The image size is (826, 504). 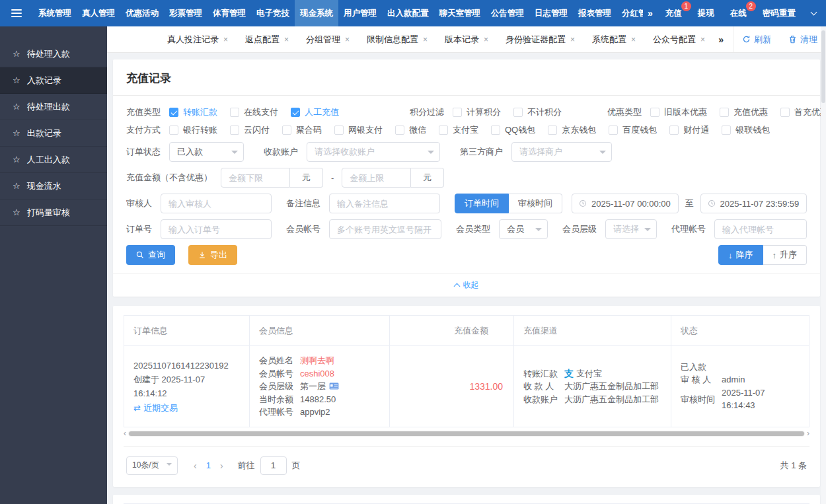 I want to click on collapse-filters-link: 收起, so click(x=467, y=285).